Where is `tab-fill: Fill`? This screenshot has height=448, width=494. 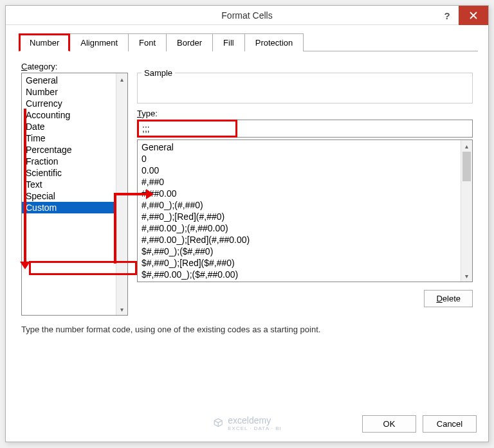
tab-fill: Fill is located at coordinates (229, 42).